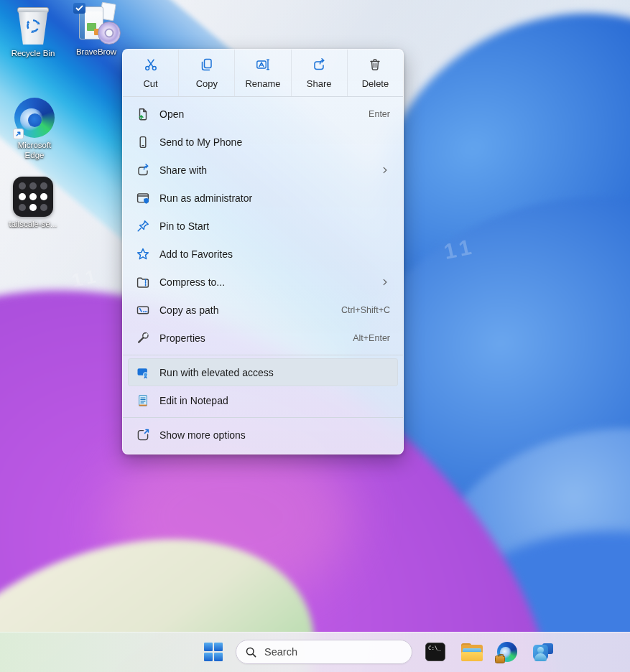  What do you see at coordinates (143, 226) in the screenshot?
I see `pin-icon` at bounding box center [143, 226].